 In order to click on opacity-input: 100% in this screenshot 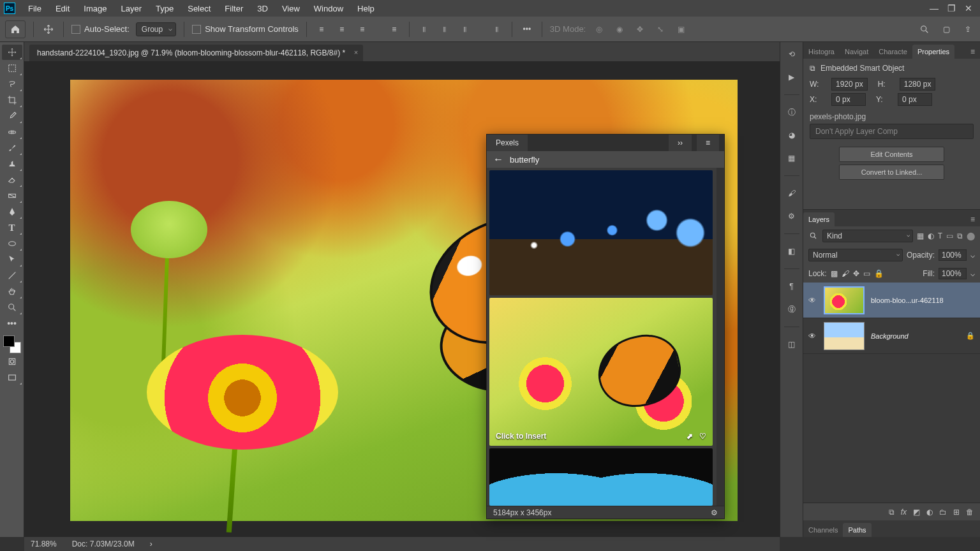, I will do `click(953, 255)`.